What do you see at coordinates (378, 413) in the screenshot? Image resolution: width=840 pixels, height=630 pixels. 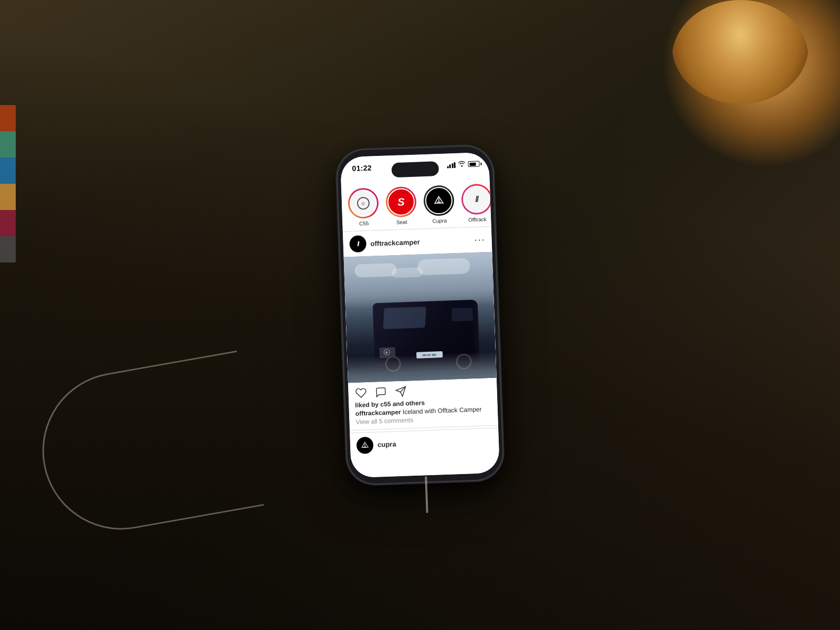 I see `caption-username: offtrackcamper` at bounding box center [378, 413].